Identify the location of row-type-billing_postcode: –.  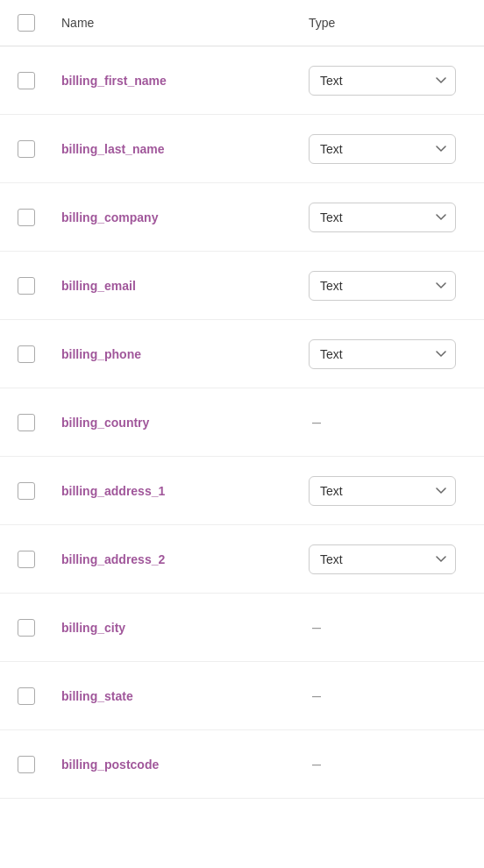
(388, 765).